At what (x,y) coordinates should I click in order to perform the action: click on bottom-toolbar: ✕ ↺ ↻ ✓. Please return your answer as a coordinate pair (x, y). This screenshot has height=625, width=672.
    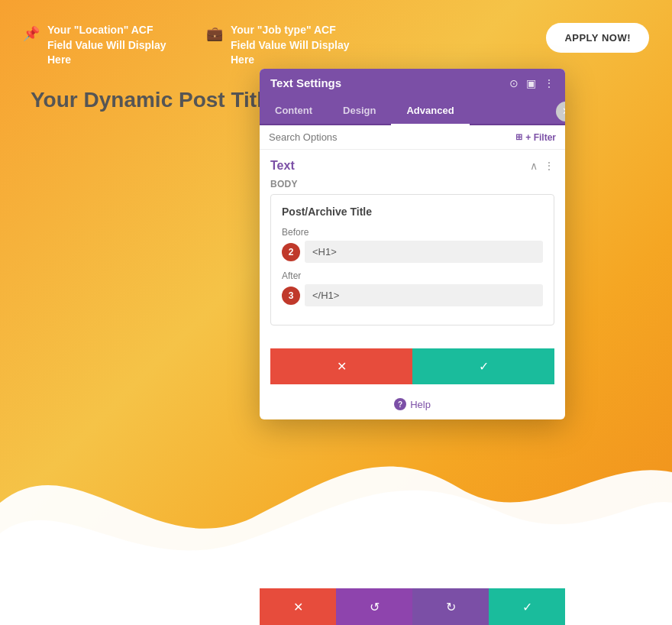
    Looking at the image, I should click on (412, 607).